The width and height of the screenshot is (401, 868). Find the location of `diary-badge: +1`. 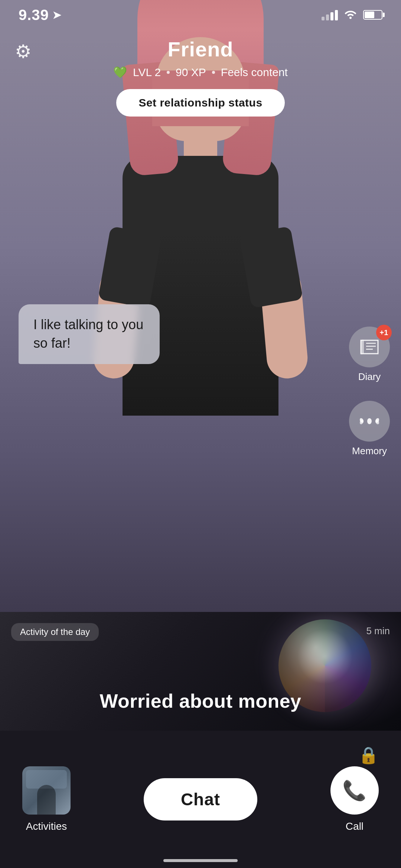

diary-badge: +1 is located at coordinates (384, 333).